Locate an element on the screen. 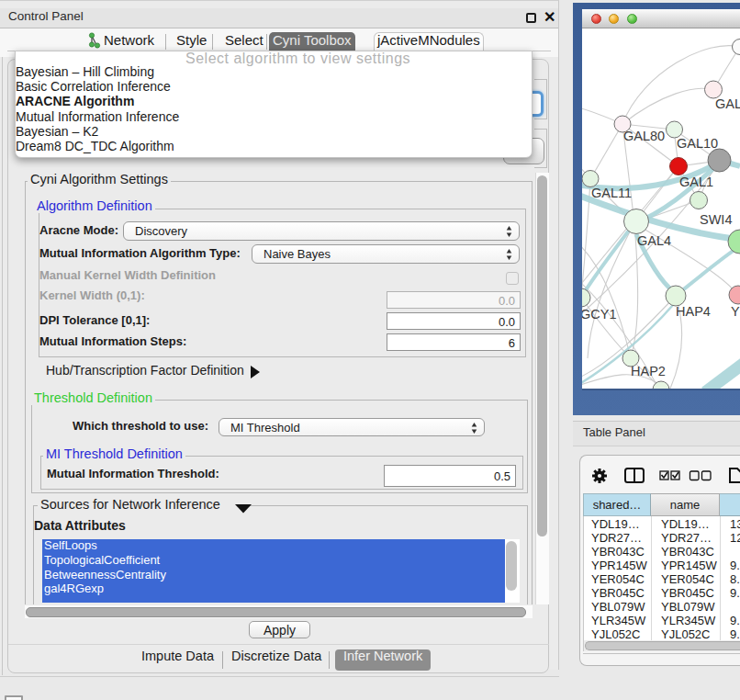 Image resolution: width=740 pixels, height=700 pixels. svg-text: HAP4 is located at coordinates (693, 311).